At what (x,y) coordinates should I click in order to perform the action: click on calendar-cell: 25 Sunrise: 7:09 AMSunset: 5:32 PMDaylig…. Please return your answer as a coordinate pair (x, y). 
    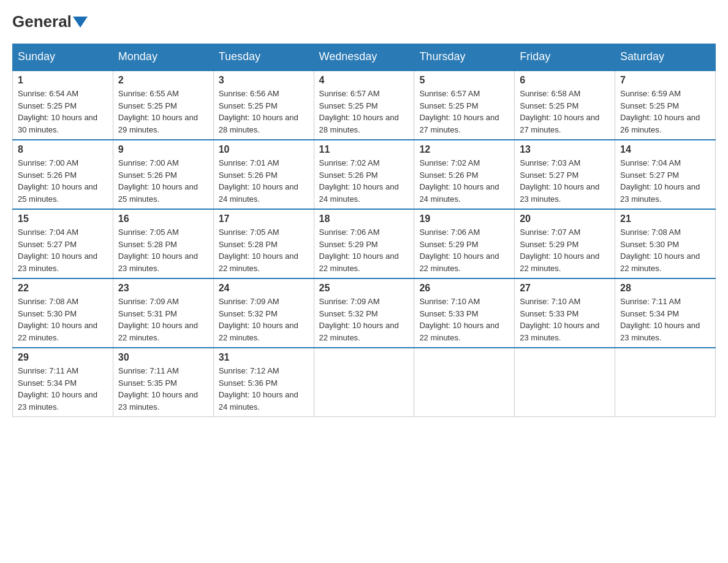
    Looking at the image, I should click on (364, 313).